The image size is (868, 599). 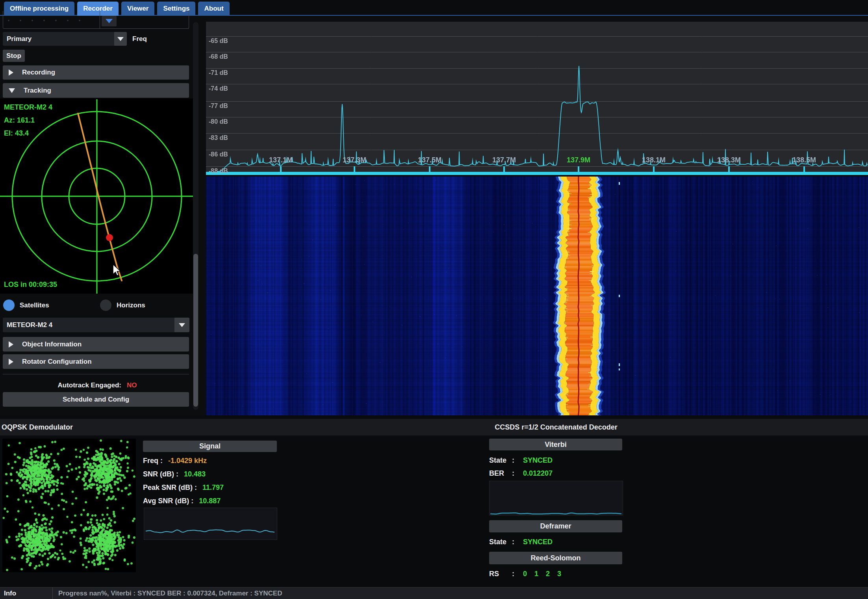 What do you see at coordinates (118, 270) in the screenshot?
I see `mouse-cursor` at bounding box center [118, 270].